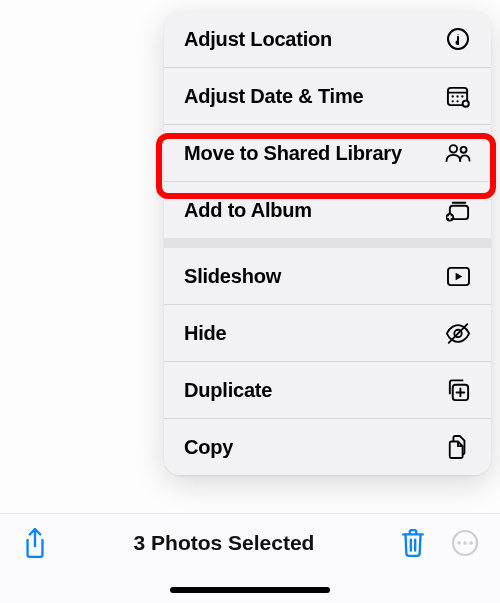 The width and height of the screenshot is (500, 603). What do you see at coordinates (328, 243) in the screenshot?
I see `separator-thick` at bounding box center [328, 243].